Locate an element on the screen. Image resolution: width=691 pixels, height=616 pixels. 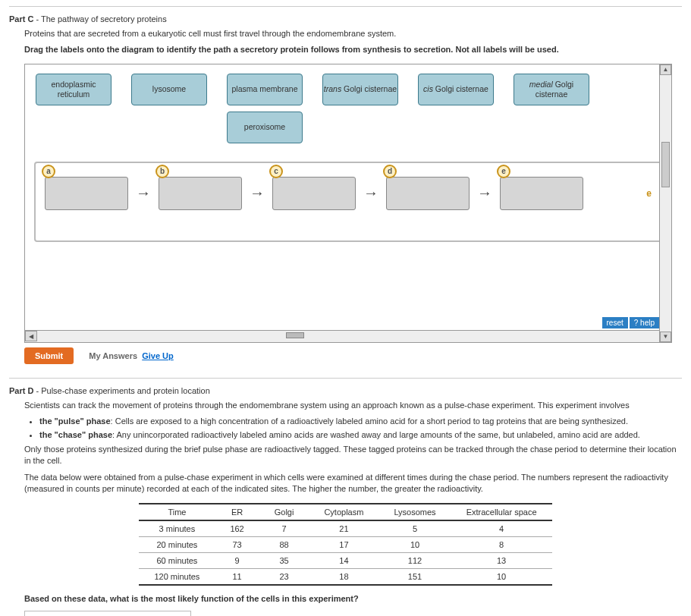
drag-label: peroxisome is located at coordinates (265, 127).